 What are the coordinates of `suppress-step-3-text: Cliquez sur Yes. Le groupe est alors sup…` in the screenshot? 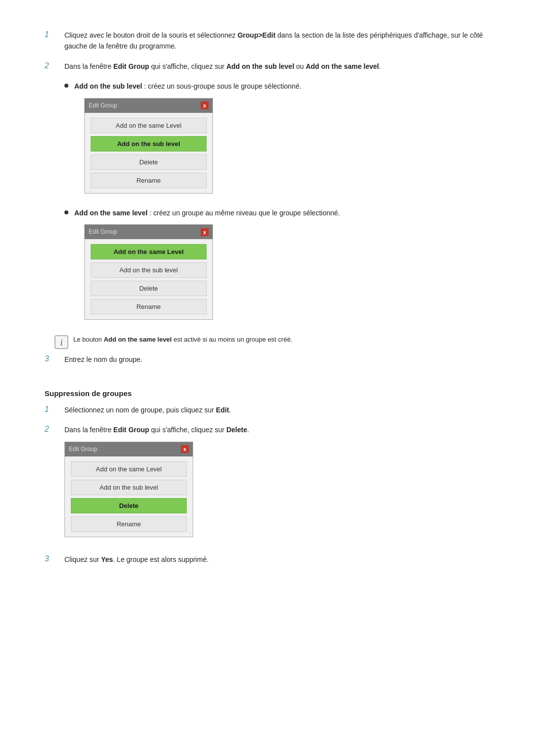 It's located at (277, 559).